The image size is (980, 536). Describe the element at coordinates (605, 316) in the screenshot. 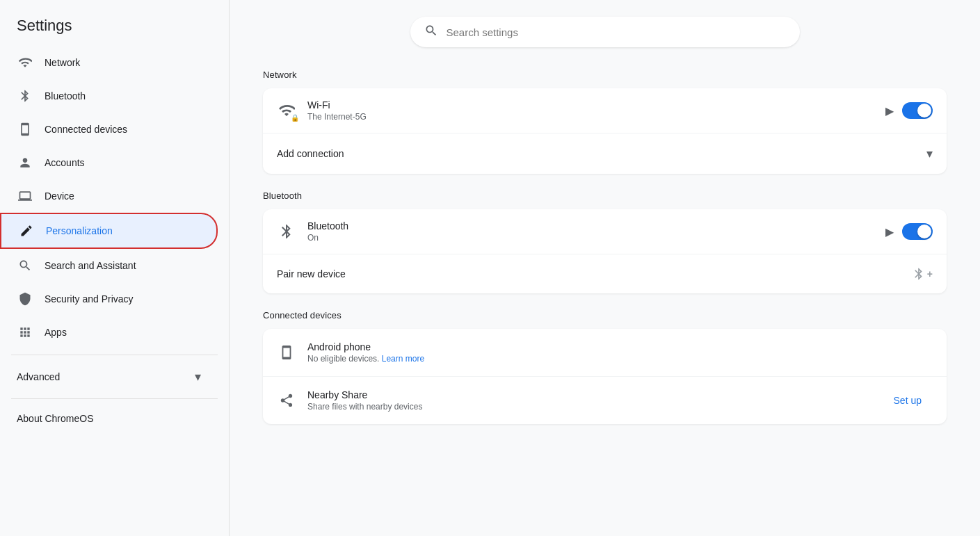

I see `connected-devices-section-heading: Connected devices` at that location.